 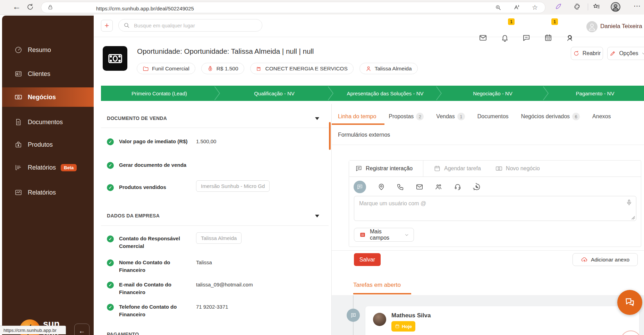 I want to click on sidebar-collapse-button, so click(x=82, y=329).